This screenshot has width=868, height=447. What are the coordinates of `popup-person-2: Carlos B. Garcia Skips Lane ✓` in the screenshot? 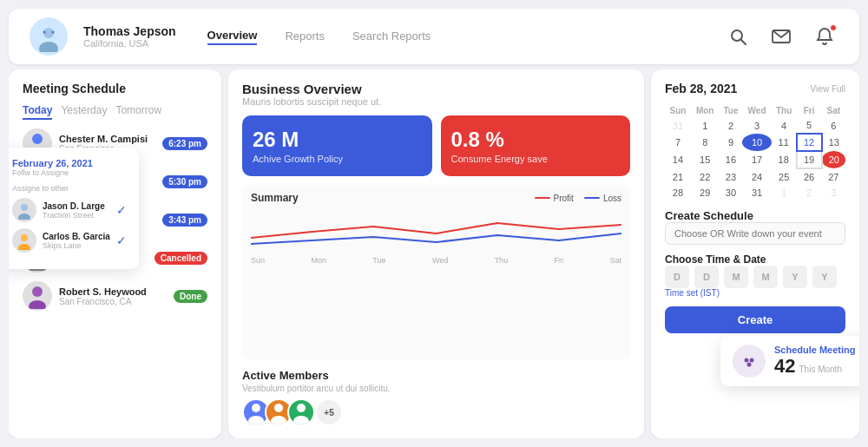 It's located at (69, 240).